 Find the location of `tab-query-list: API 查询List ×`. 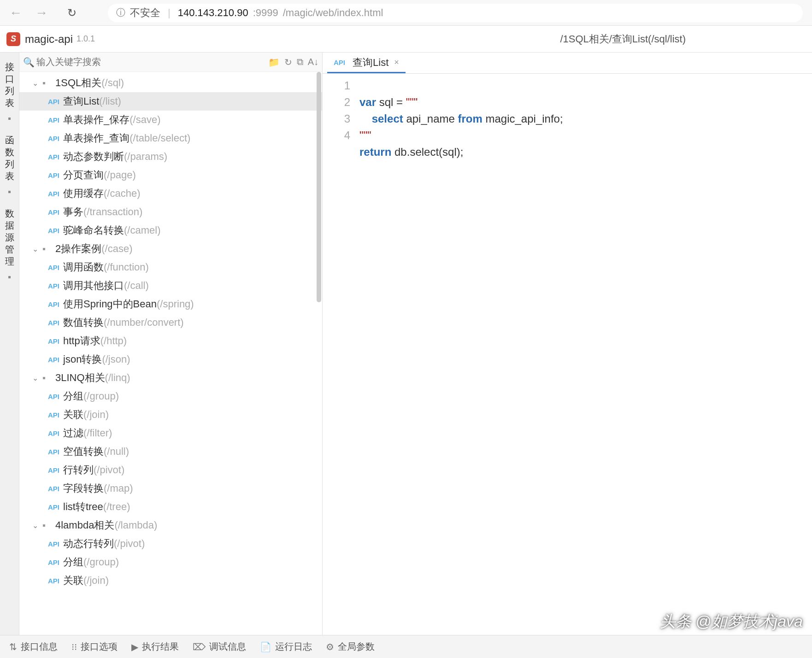

tab-query-list: API 查询List × is located at coordinates (366, 63).